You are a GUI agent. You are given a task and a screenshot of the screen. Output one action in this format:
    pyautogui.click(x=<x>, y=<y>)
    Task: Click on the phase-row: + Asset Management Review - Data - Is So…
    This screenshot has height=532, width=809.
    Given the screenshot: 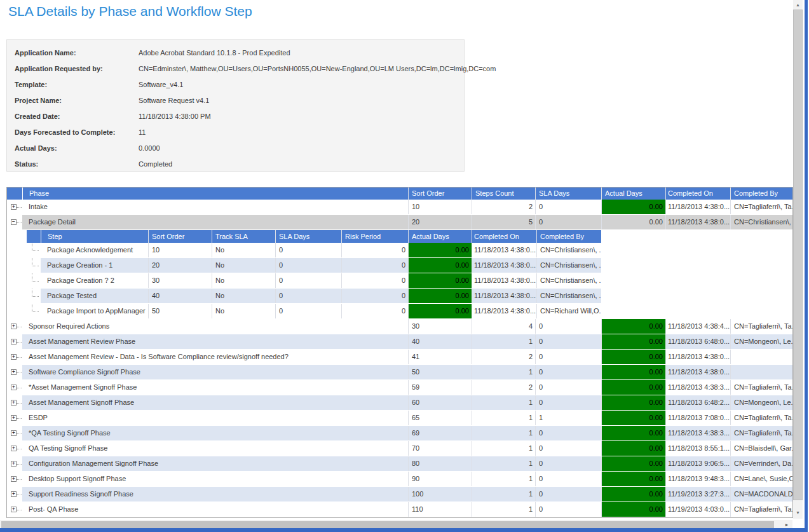 What is the action you would take?
    pyautogui.click(x=400, y=357)
    